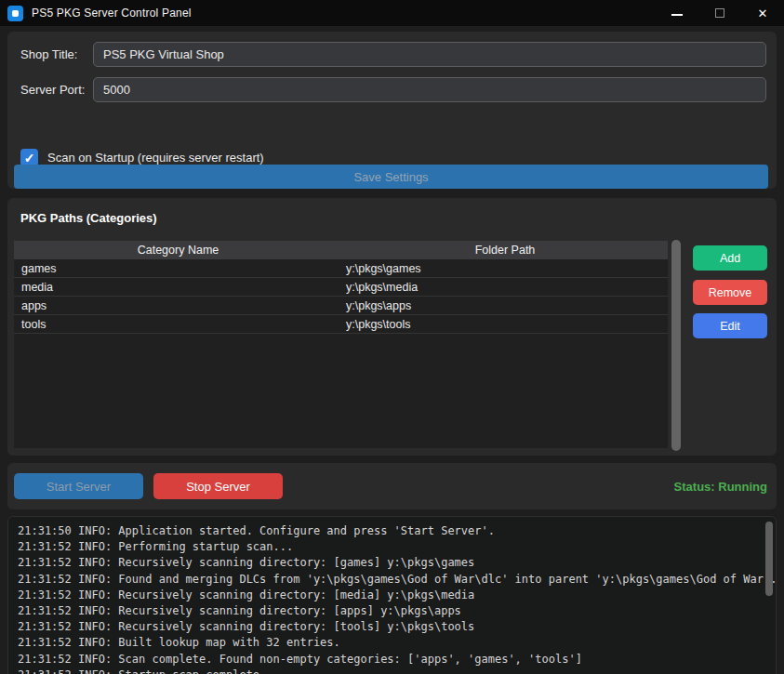 The width and height of the screenshot is (784, 674). What do you see at coordinates (763, 13) in the screenshot?
I see `close-icon: ✕` at bounding box center [763, 13].